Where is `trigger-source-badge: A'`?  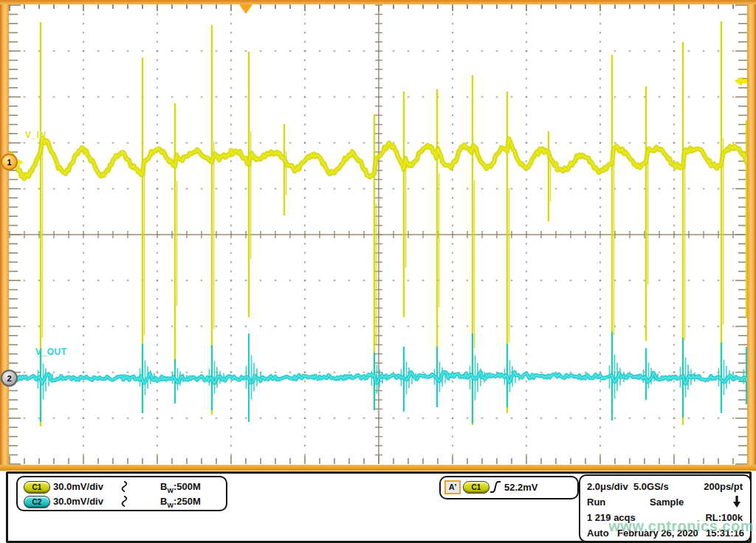
trigger-source-badge: A' is located at coordinates (453, 487).